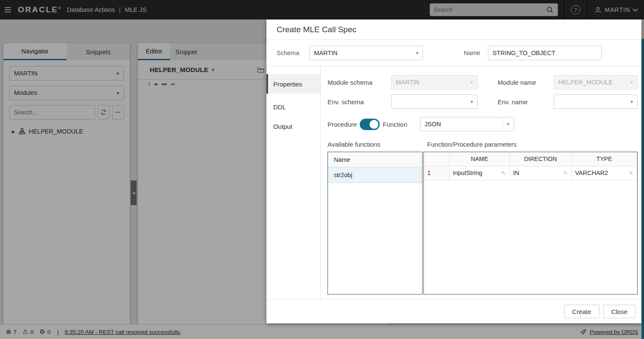 This screenshot has width=644, height=339. What do you see at coordinates (467, 124) in the screenshot?
I see `return-type-dropdown: JSON ▾` at bounding box center [467, 124].